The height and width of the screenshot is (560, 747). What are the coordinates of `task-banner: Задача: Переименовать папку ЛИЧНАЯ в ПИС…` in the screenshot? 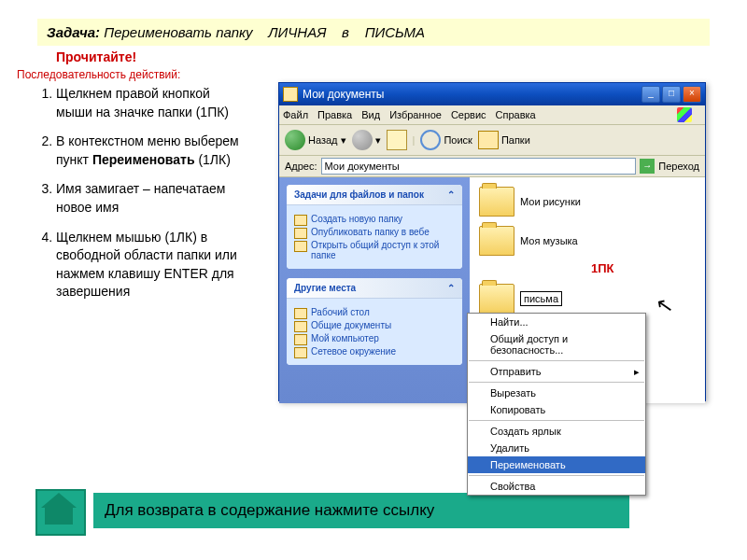 It's located at (374, 32).